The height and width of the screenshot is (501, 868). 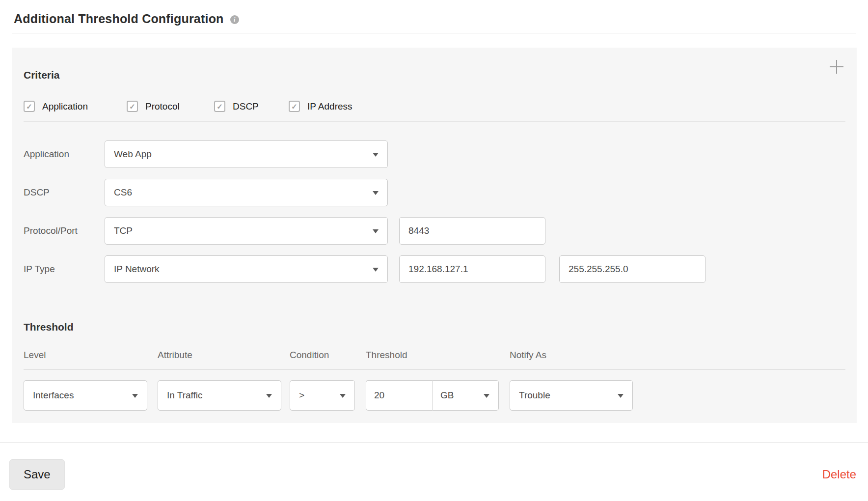 I want to click on page-title: Additional Threshold Configuration, so click(x=119, y=19).